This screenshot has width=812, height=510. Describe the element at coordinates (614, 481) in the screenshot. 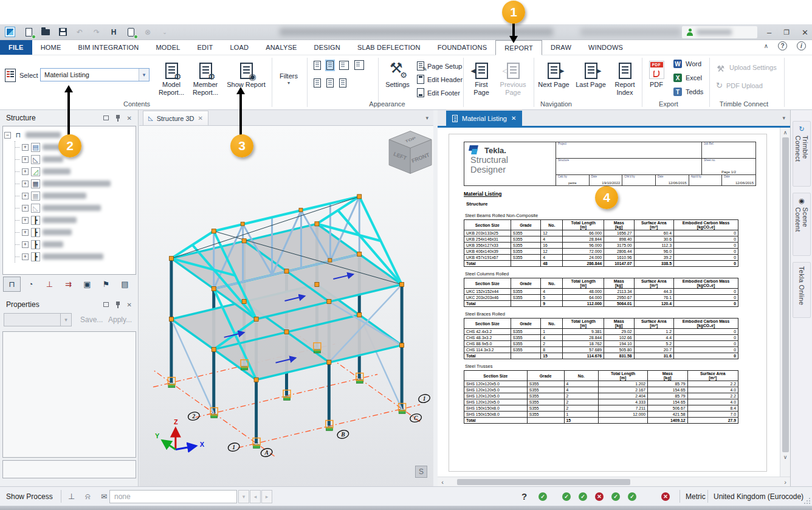

I see `horizontal-scrollbar: ‹ ›` at that location.